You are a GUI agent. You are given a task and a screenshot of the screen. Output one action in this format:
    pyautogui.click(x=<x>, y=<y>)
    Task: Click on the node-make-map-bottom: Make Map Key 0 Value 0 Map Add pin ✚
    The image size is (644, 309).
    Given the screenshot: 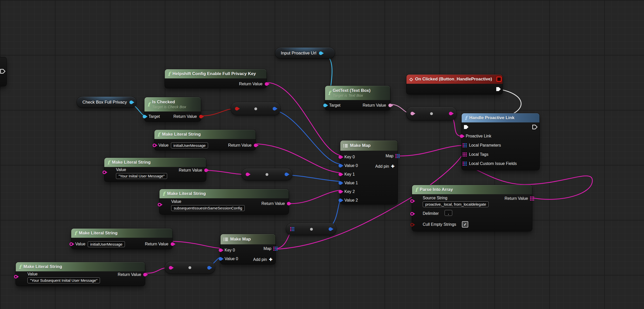 What is the action you would take?
    pyautogui.click(x=248, y=249)
    